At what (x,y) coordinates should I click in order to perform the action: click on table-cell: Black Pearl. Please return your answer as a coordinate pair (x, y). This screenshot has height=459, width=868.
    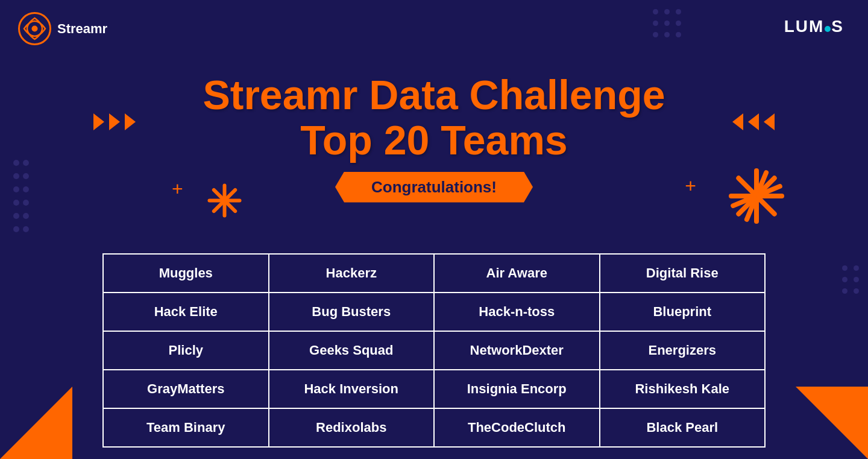
    Looking at the image, I should click on (682, 428).